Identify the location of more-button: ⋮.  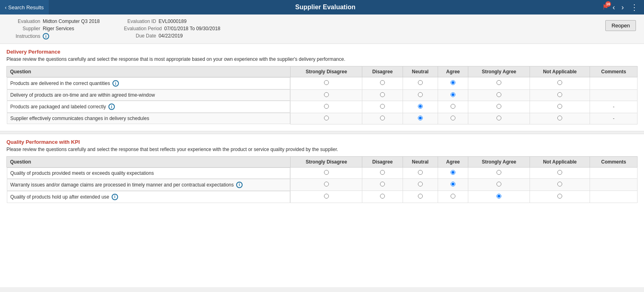
(634, 7).